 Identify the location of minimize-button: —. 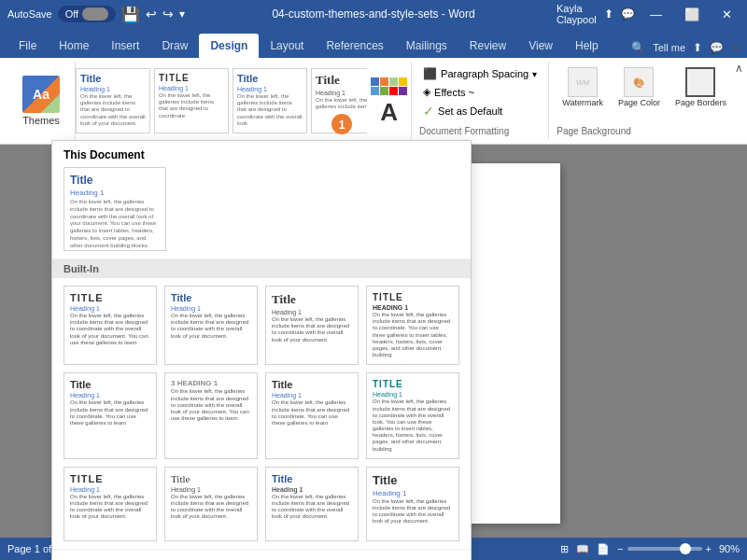
(655, 15).